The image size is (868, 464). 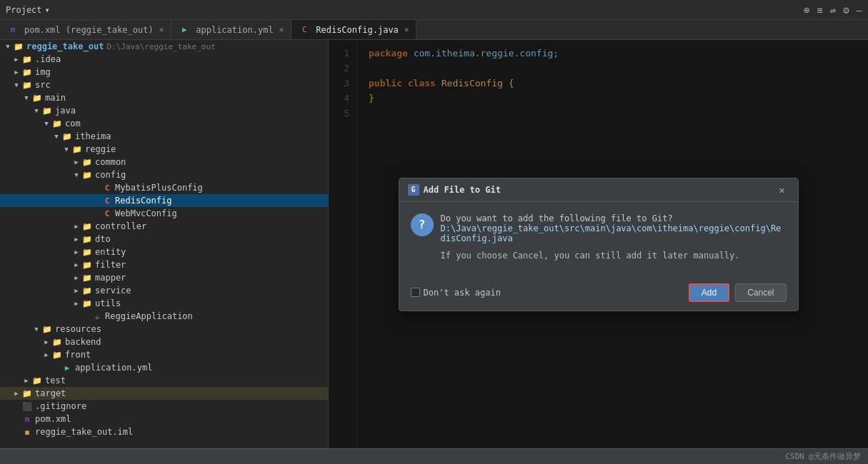 What do you see at coordinates (407, 30) in the screenshot?
I see `tab-redisconfig-close: ✕` at bounding box center [407, 30].